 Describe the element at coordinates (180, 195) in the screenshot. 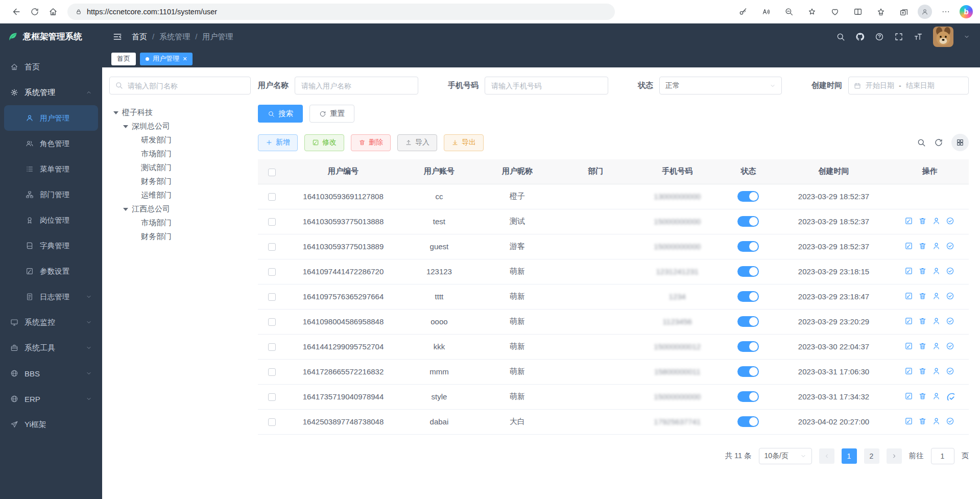

I see `tree-node-leaf: 运维部门` at that location.